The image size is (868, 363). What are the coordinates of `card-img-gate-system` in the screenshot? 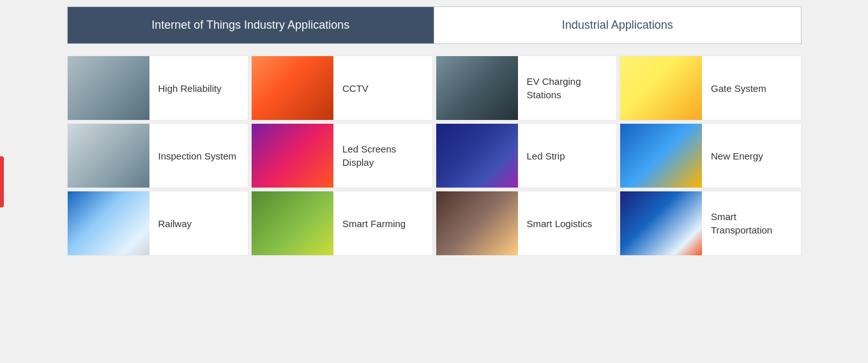 It's located at (661, 88).